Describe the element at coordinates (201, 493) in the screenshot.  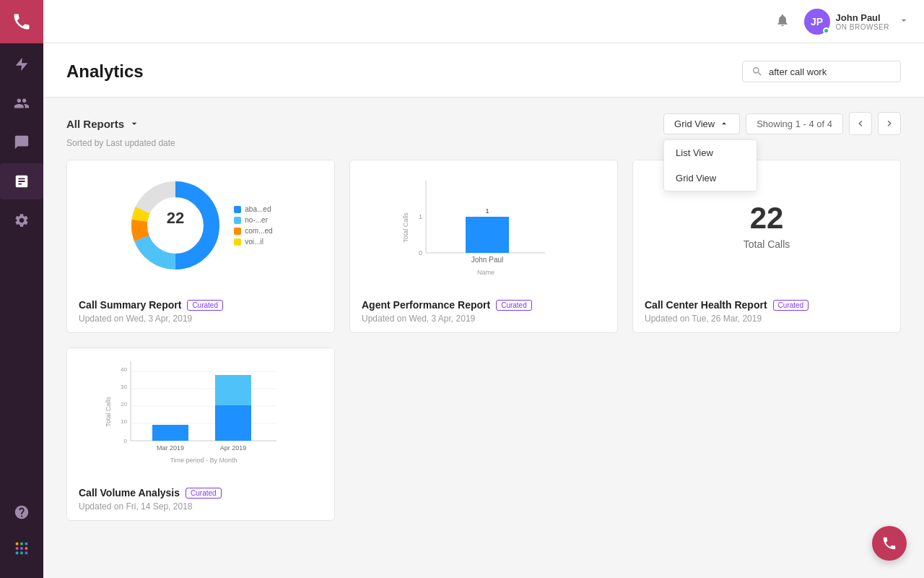
I see `report-title-row: Call Volume Analysis Curated` at that location.